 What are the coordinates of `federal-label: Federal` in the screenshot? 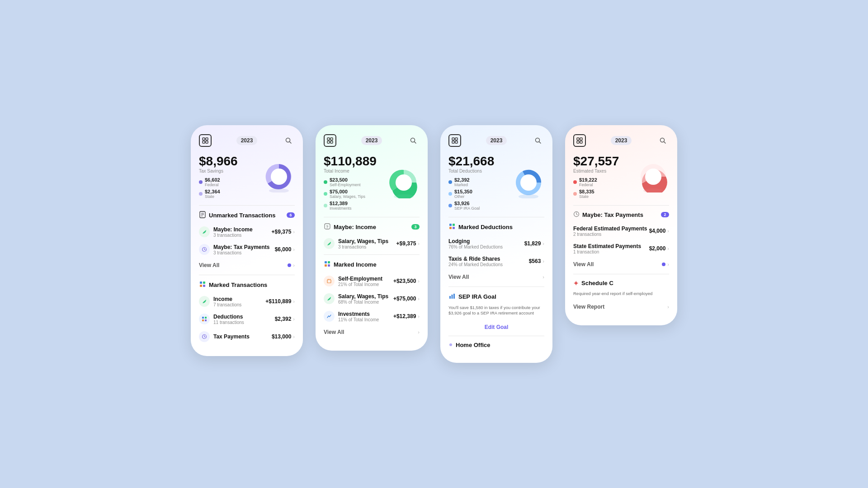 It's located at (212, 185).